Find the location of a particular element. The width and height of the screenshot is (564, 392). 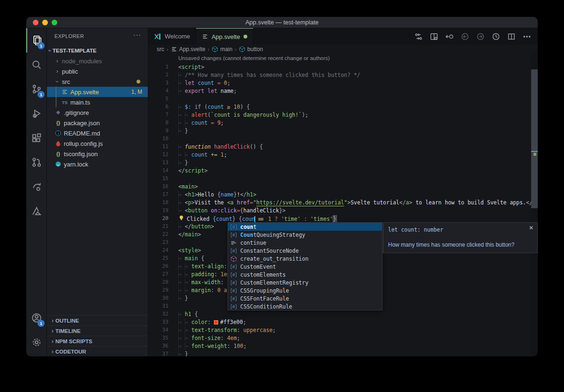

vscode-icon is located at coordinates (158, 37).